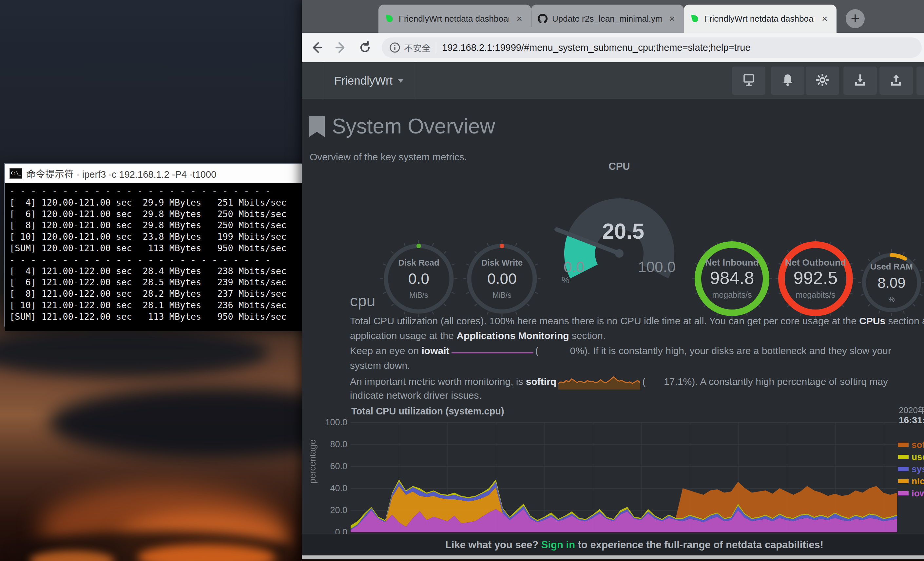 Image resolution: width=924 pixels, height=561 pixels. I want to click on chart-legend: softirqusersystemniceiowait, so click(911, 469).